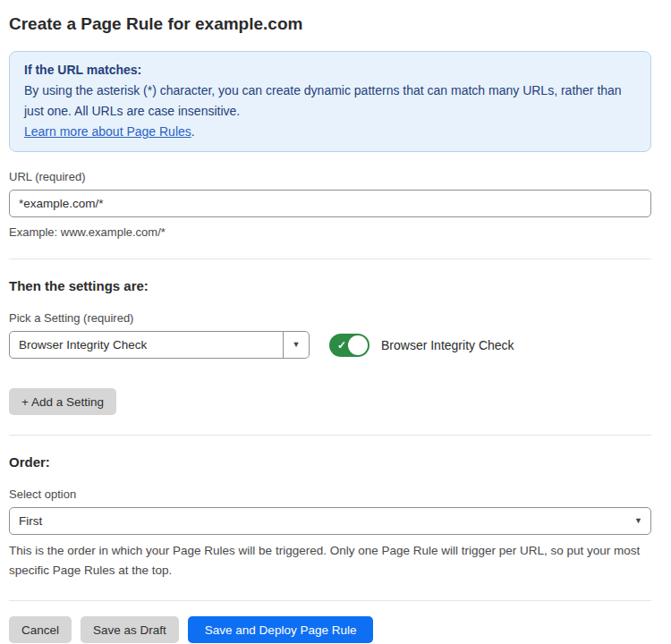  What do you see at coordinates (330, 233) in the screenshot?
I see `url-example-hint: Example: www.example.com/*` at bounding box center [330, 233].